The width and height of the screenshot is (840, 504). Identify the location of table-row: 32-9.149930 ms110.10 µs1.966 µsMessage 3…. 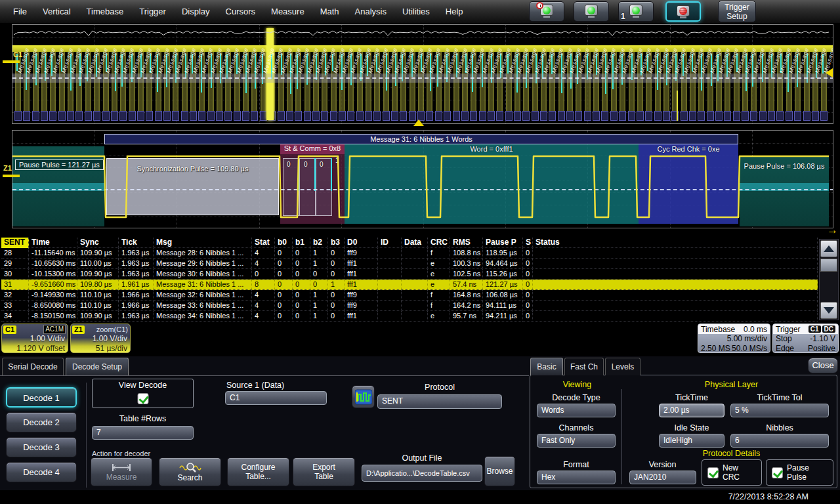
(410, 295).